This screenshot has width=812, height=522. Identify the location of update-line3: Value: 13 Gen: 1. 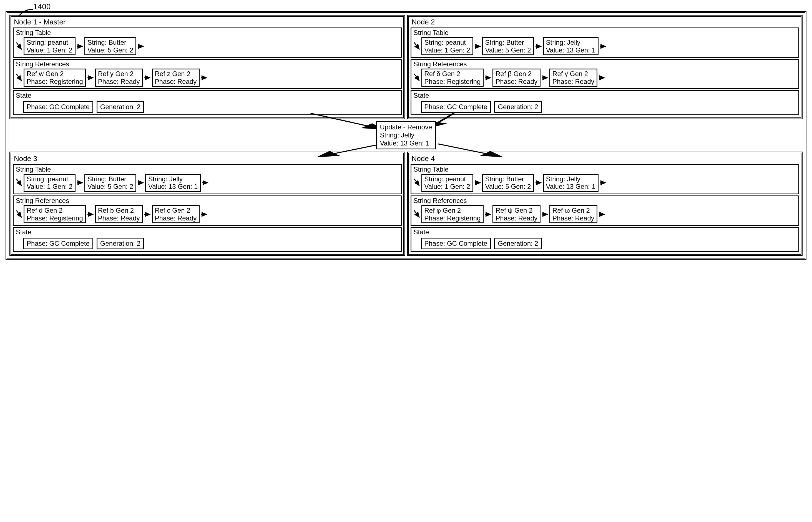
(406, 143).